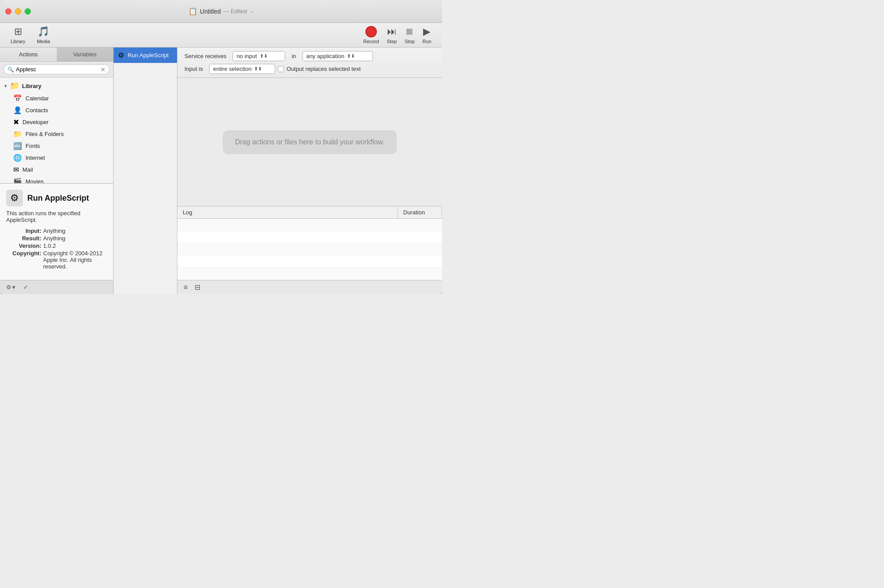  Describe the element at coordinates (56, 122) in the screenshot. I see `sidebar-item-developer: ✖ Developer` at that location.